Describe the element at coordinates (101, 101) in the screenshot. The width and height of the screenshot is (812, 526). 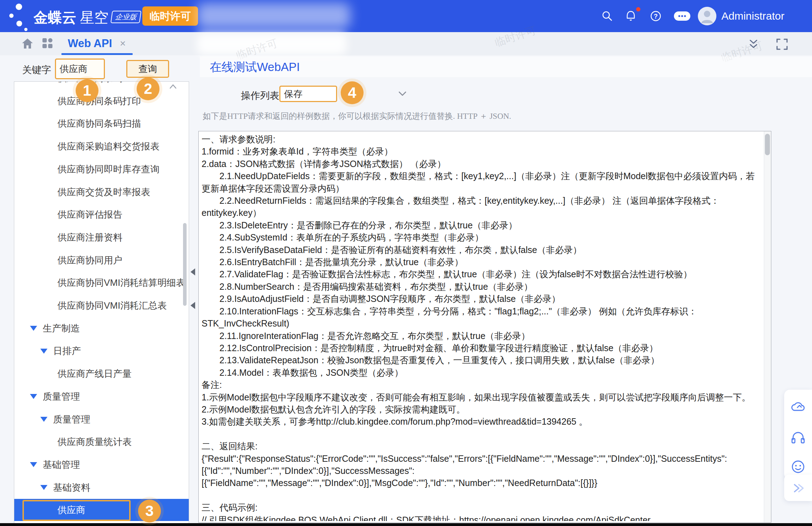
I see `tree-item: 供应商协同条码打印` at that location.